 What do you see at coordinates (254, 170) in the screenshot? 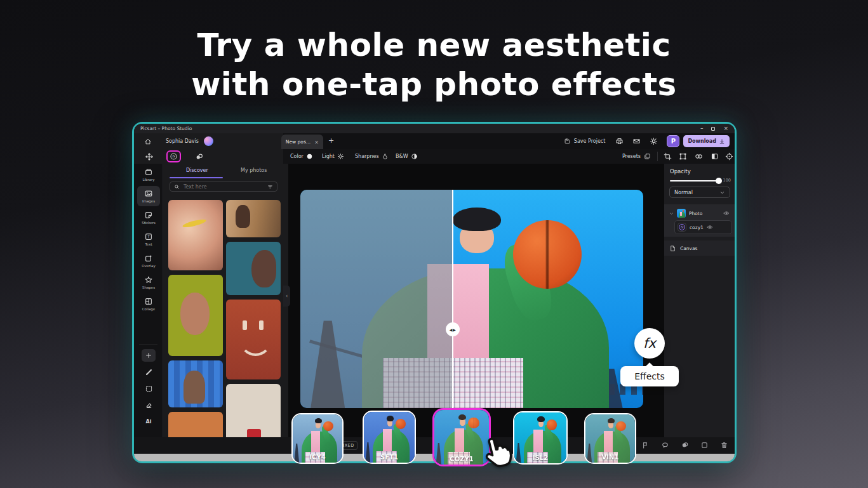
I see `tab-my-photos: My photos` at bounding box center [254, 170].